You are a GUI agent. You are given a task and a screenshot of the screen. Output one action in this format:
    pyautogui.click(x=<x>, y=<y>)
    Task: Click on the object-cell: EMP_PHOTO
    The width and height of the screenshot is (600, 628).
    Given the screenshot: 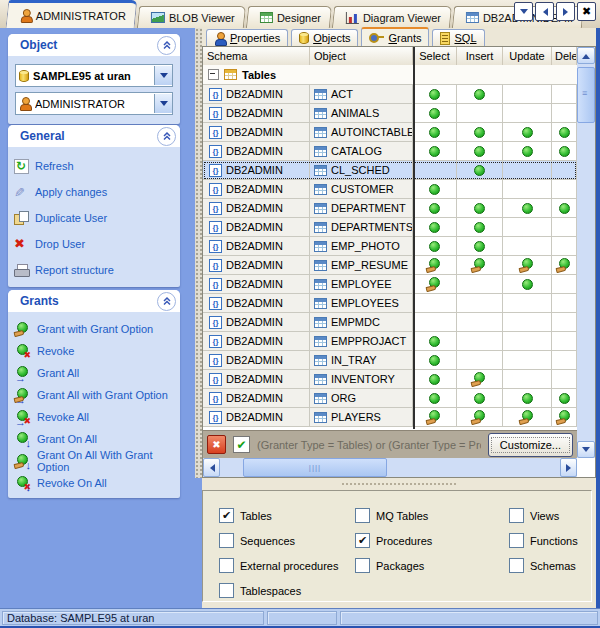 What is the action you would take?
    pyautogui.click(x=362, y=246)
    